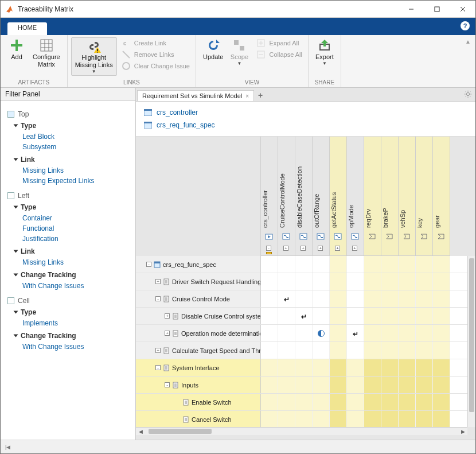 This screenshot has width=476, height=454. Describe the element at coordinates (71, 312) in the screenshot. I see `filter-cell-type-heading: Type` at that location.